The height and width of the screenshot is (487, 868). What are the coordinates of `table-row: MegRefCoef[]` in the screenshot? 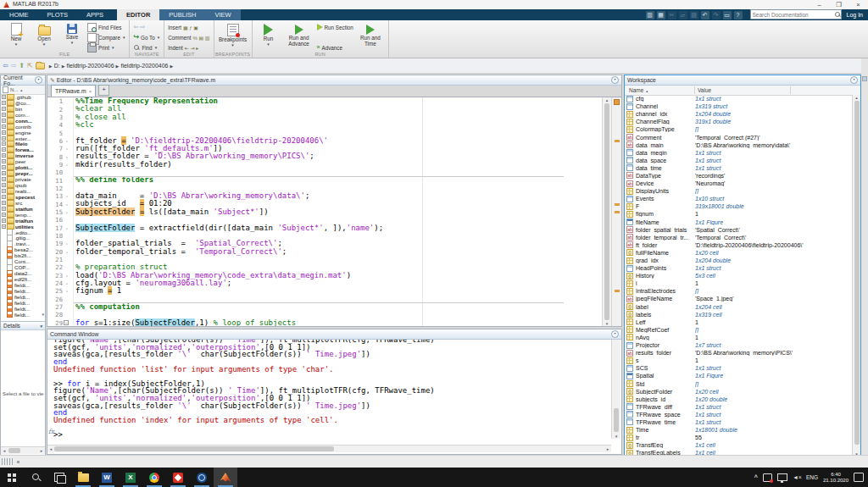 It's located at (738, 330).